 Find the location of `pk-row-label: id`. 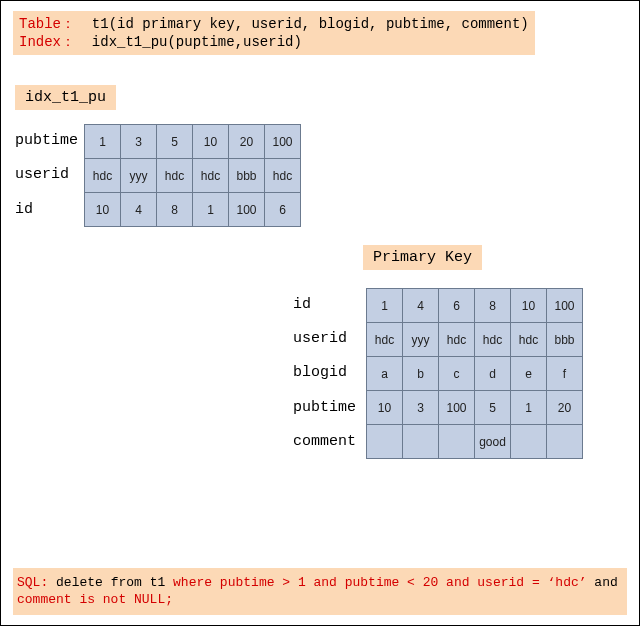

pk-row-label: id is located at coordinates (326, 305).